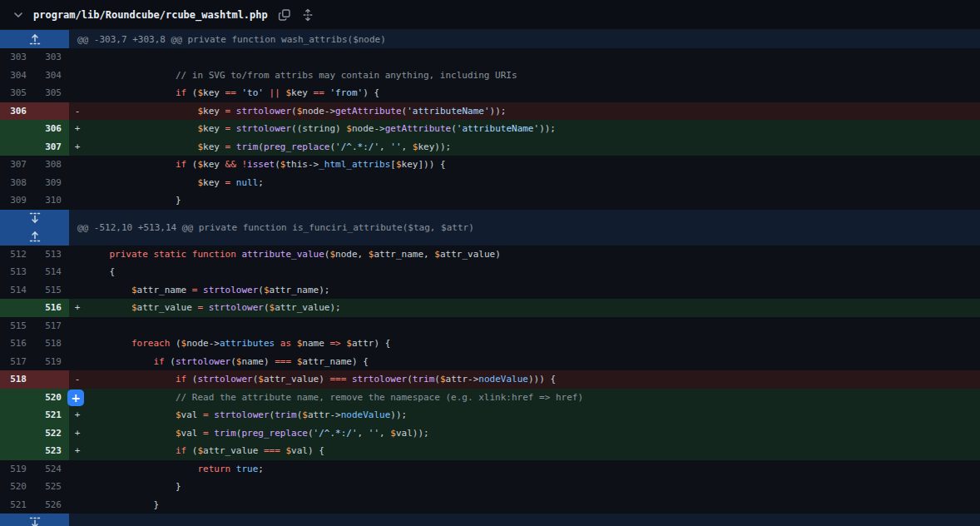  I want to click on new-line-number: 310, so click(52, 201).